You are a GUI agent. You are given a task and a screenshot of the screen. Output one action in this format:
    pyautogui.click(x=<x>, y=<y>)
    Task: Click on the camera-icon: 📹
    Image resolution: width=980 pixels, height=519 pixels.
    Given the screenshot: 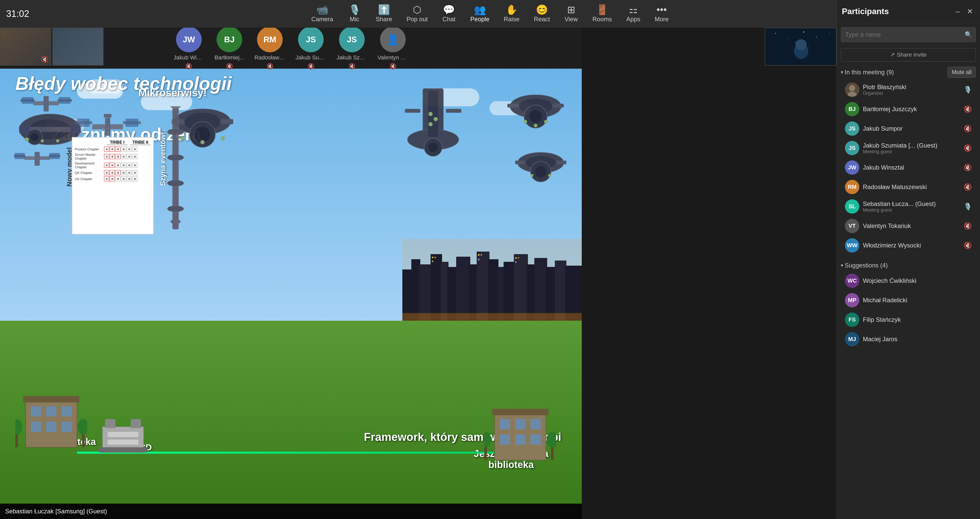 What is the action you would take?
    pyautogui.click(x=322, y=10)
    